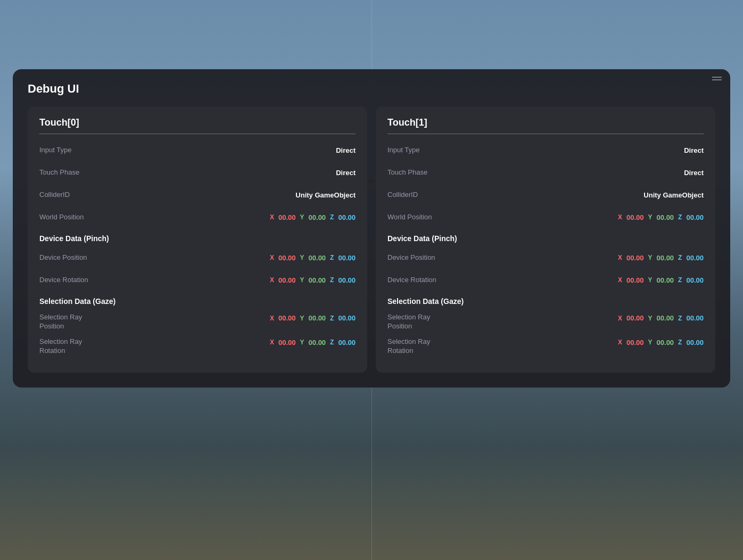 This screenshot has width=743, height=560. Describe the element at coordinates (680, 280) in the screenshot. I see `touch1-rot-z-label: Z` at that location.